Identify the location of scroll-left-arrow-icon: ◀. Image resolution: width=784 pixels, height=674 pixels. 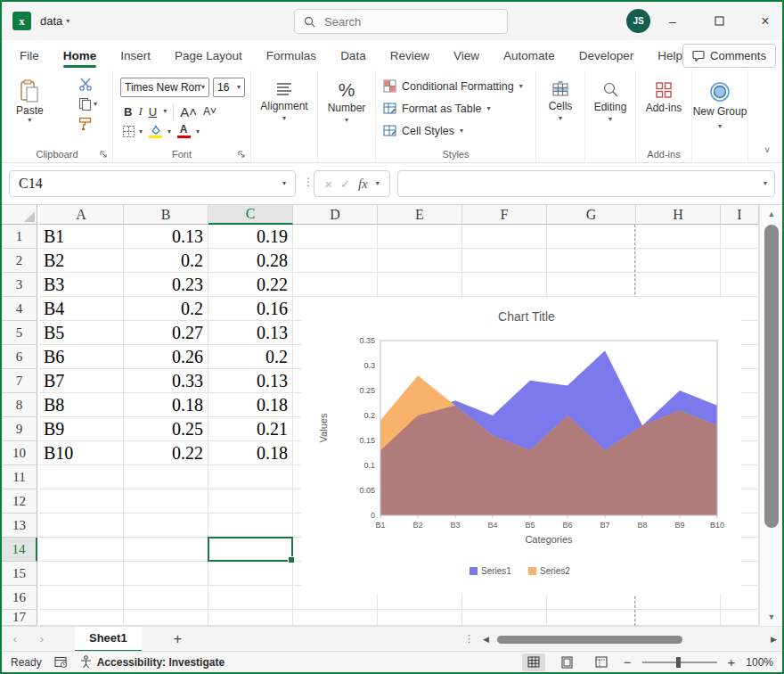
(486, 639).